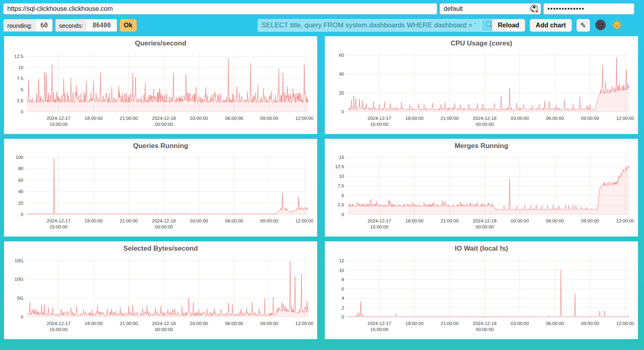 The height and width of the screenshot is (350, 644). Describe the element at coordinates (161, 249) in the screenshot. I see `chart-title: Selected Bytes/second` at that location.